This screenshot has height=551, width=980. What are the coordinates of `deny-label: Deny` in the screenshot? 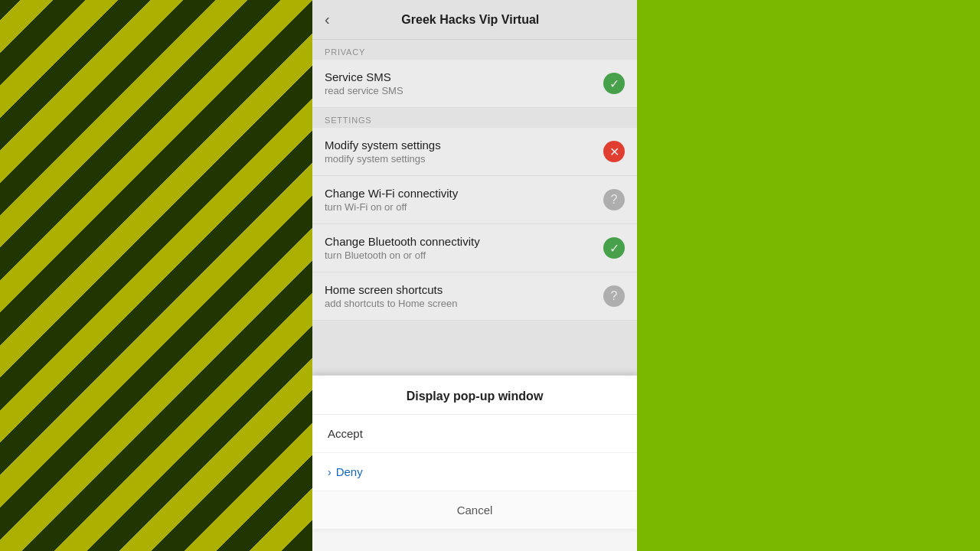 It's located at (349, 471).